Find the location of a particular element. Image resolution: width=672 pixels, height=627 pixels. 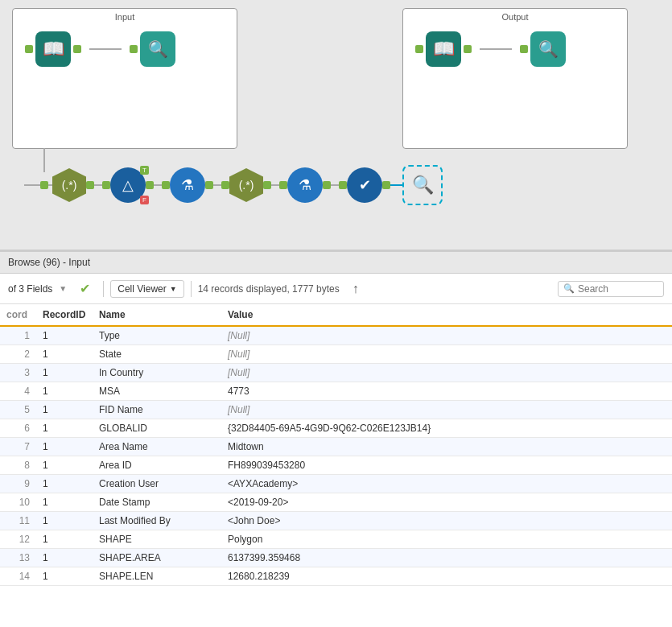

output-browse-selected-icon: 🔍 is located at coordinates (423, 185).